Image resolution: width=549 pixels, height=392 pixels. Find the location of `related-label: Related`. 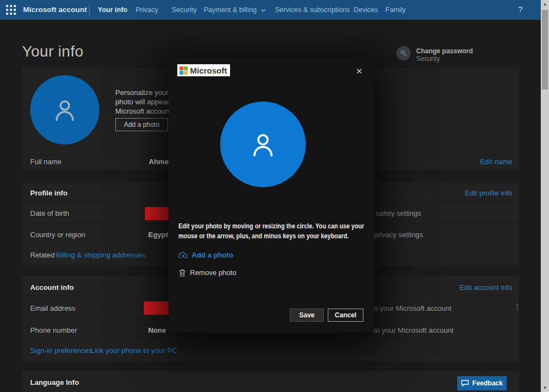

related-label: Related is located at coordinates (43, 255).